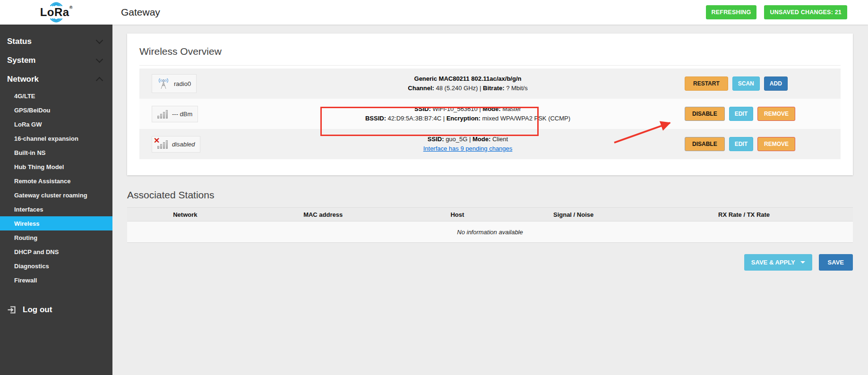 The height and width of the screenshot is (375, 868). Describe the element at coordinates (490, 232) in the screenshot. I see `empty-row: No information available` at that location.